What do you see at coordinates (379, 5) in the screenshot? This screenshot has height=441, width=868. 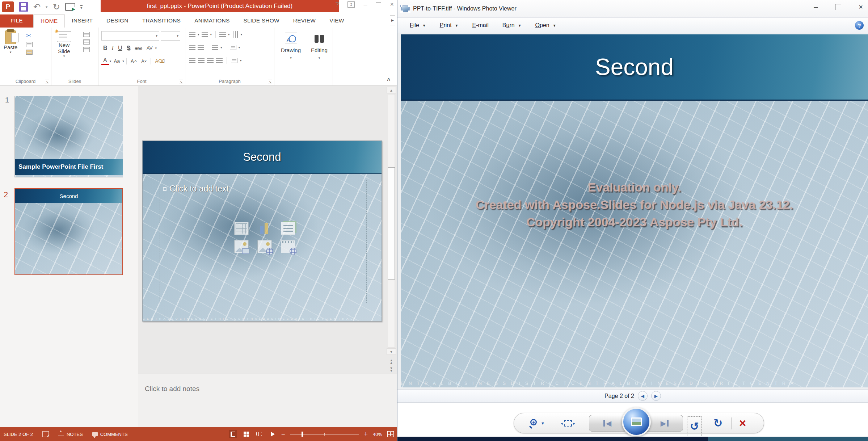 I see `restore-icon` at bounding box center [379, 5].